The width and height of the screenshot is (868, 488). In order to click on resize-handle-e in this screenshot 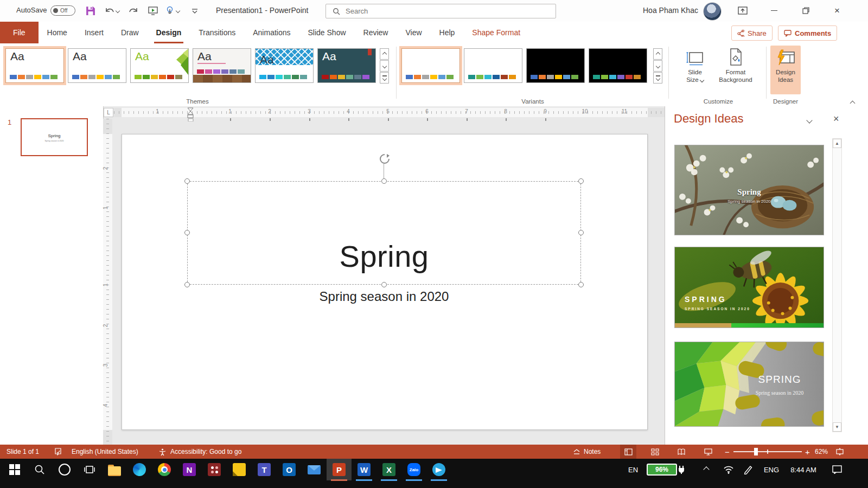, I will do `click(581, 233)`.